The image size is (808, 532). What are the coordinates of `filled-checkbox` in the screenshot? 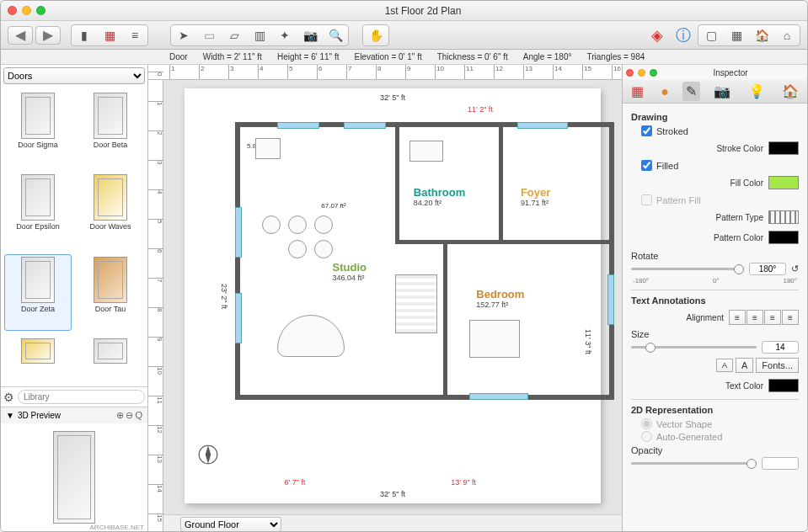 It's located at (647, 165).